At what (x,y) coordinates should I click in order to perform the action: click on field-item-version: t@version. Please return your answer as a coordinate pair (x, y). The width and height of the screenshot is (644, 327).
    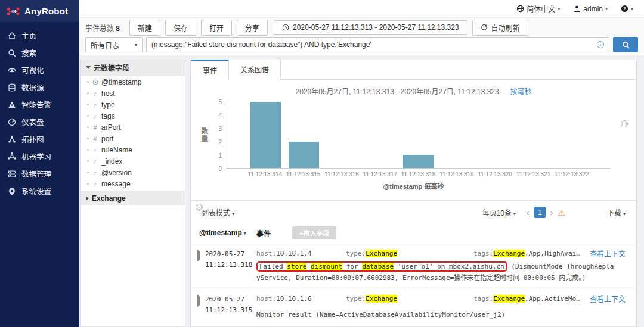
    Looking at the image, I should click on (133, 173).